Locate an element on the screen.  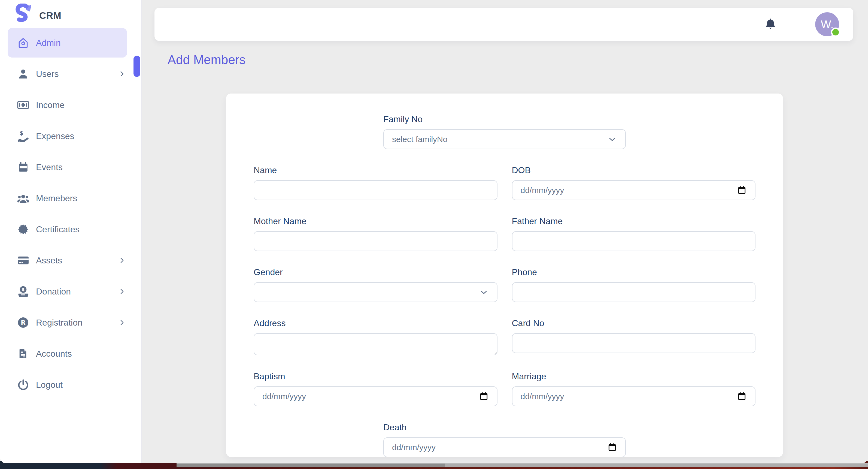
sidebar-item-label: Memebers is located at coordinates (57, 198).